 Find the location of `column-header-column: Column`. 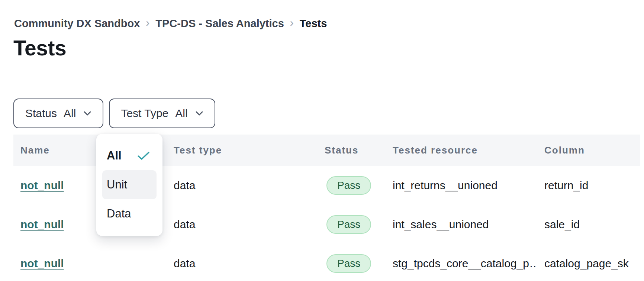

column-header-column: Column is located at coordinates (589, 150).